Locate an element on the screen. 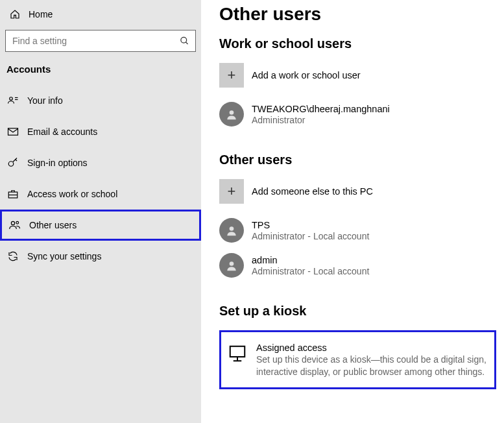 This screenshot has height=423, width=504. user-text: TWEAKORG\dheeraj.manghnani Administrator is located at coordinates (320, 114).